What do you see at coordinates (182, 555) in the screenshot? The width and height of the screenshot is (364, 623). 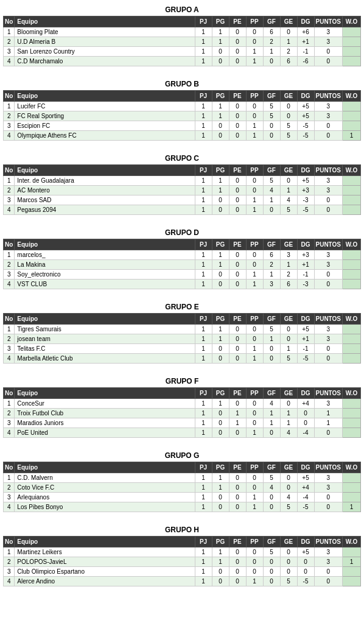 I see `group-block-8: GRUPO HNoEquipoPJPGPEPPGFGEDGPUNTOSW.O1M…` at bounding box center [182, 555].